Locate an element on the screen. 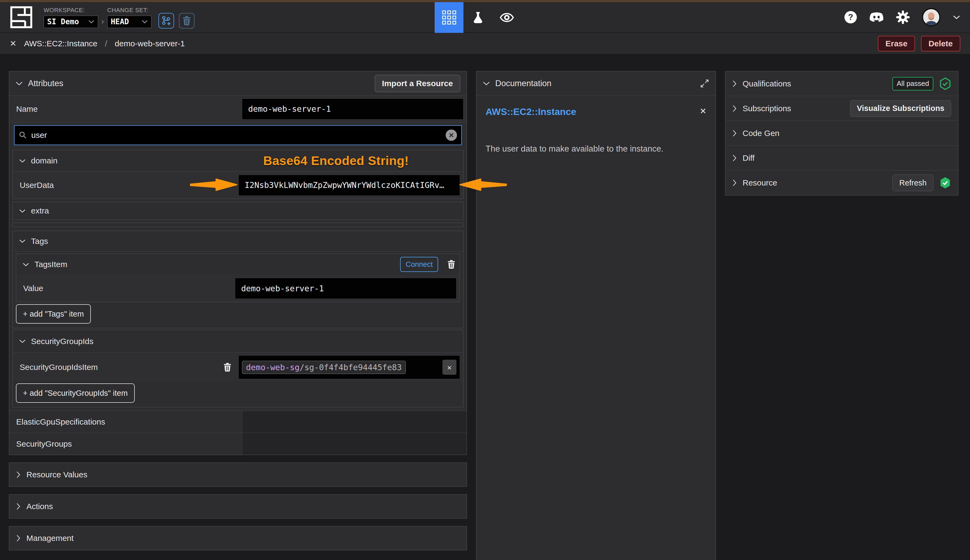  documentation-content: AWS::EC2::Instance ✕ The user data to ma… is located at coordinates (596, 130).